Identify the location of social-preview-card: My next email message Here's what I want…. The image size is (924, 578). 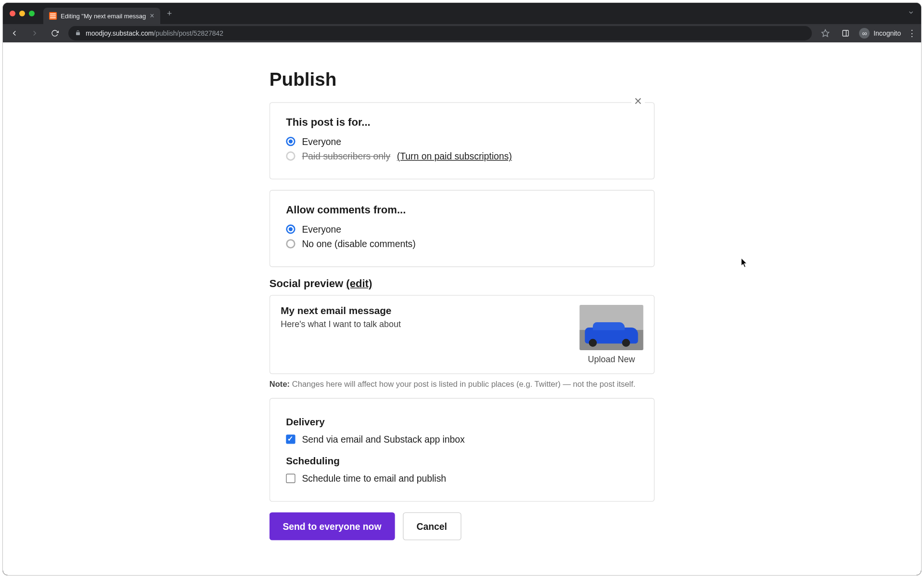
(462, 334).